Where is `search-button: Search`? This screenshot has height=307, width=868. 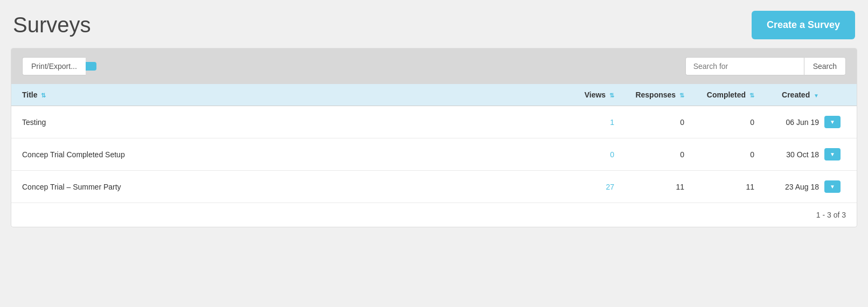
search-button: Search is located at coordinates (825, 66).